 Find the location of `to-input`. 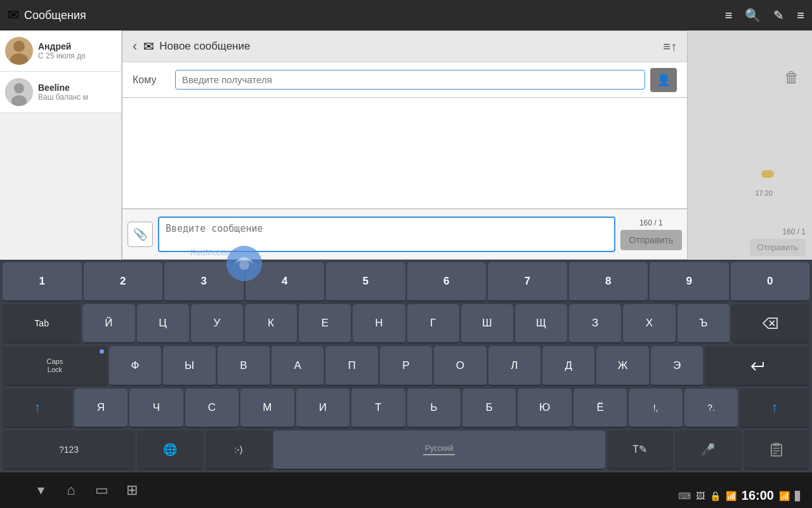

to-input is located at coordinates (410, 80).